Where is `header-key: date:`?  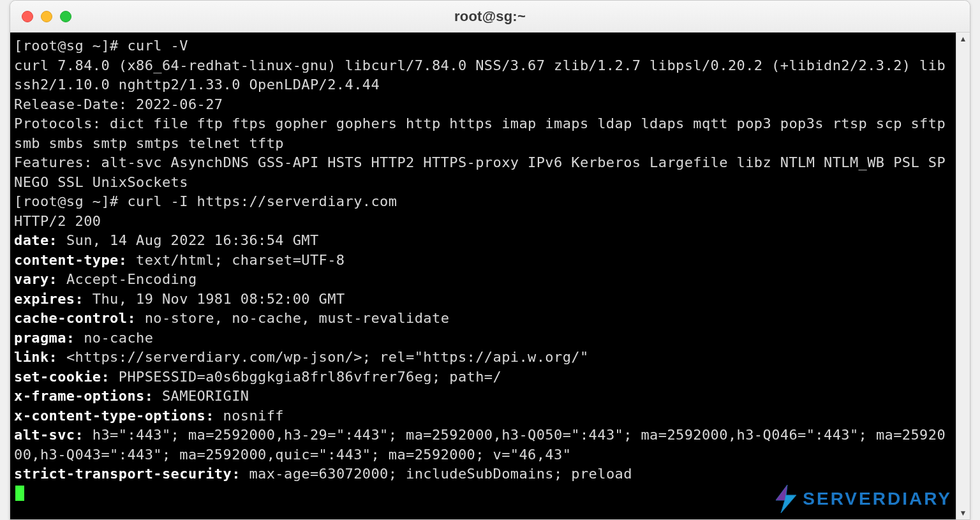
header-key: date: is located at coordinates (36, 240).